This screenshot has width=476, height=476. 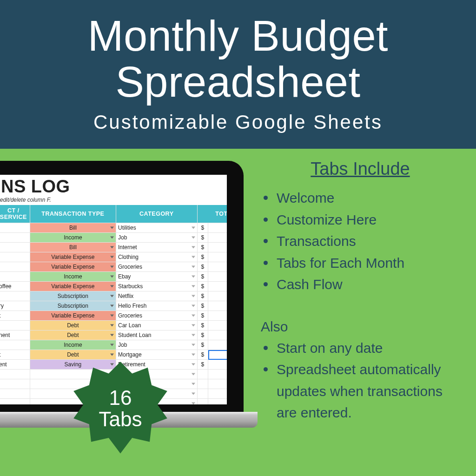 What do you see at coordinates (362, 220) in the screenshot?
I see `tabs-list-item: Customize Here` at bounding box center [362, 220].